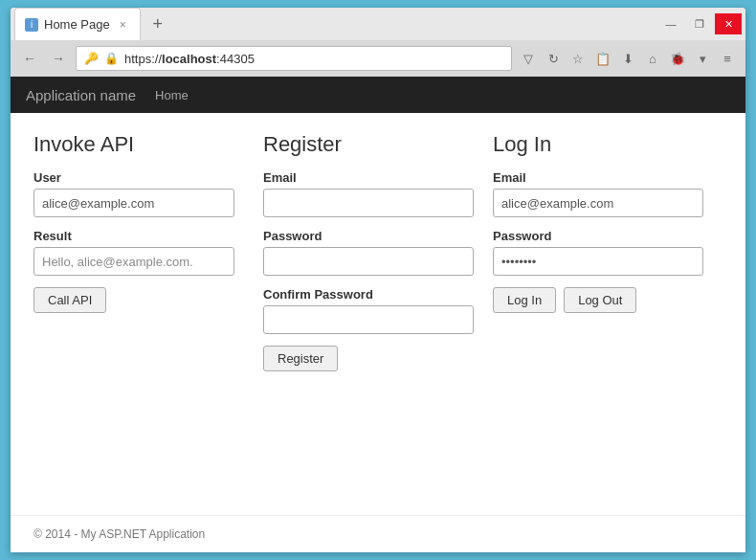 The height and width of the screenshot is (560, 756). What do you see at coordinates (334, 24) in the screenshot?
I see `tab-strip: i Home Page × +` at bounding box center [334, 24].